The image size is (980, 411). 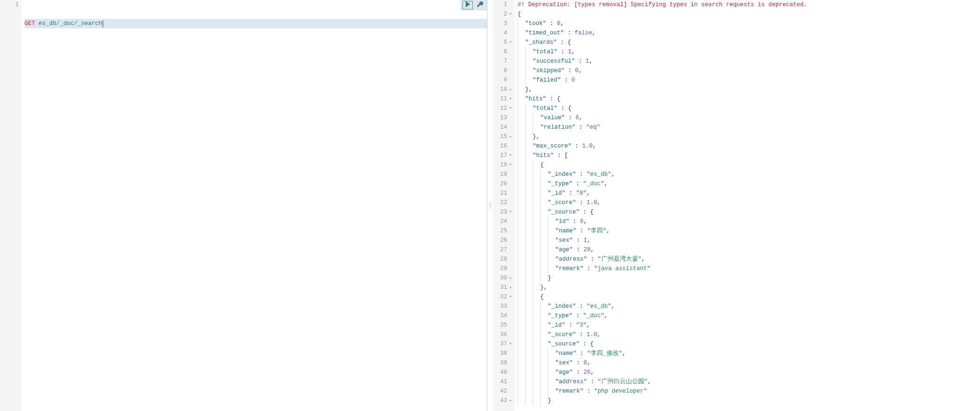 What do you see at coordinates (502, 108) in the screenshot?
I see `gutter-line: 12▾` at bounding box center [502, 108].